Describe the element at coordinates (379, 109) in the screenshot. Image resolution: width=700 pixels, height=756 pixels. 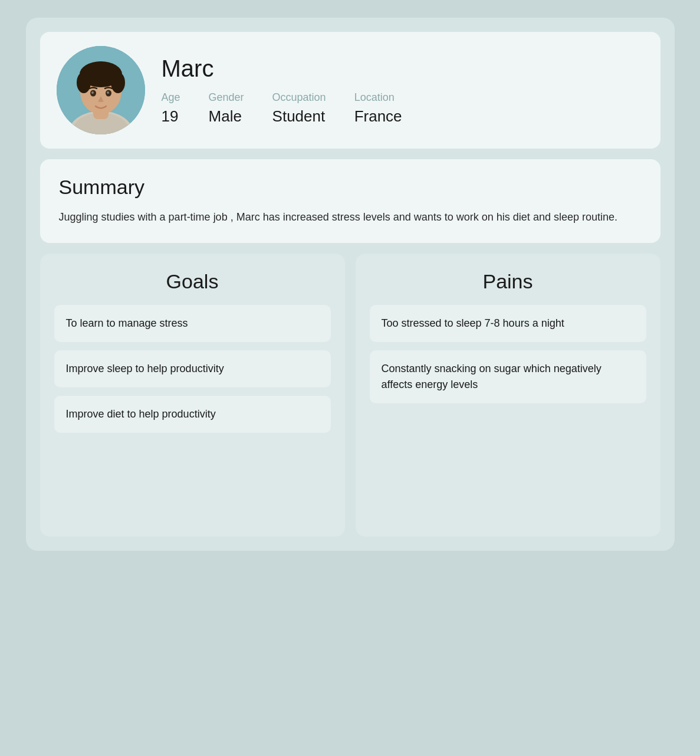
I see `stat-item: LocationFrance` at that location.